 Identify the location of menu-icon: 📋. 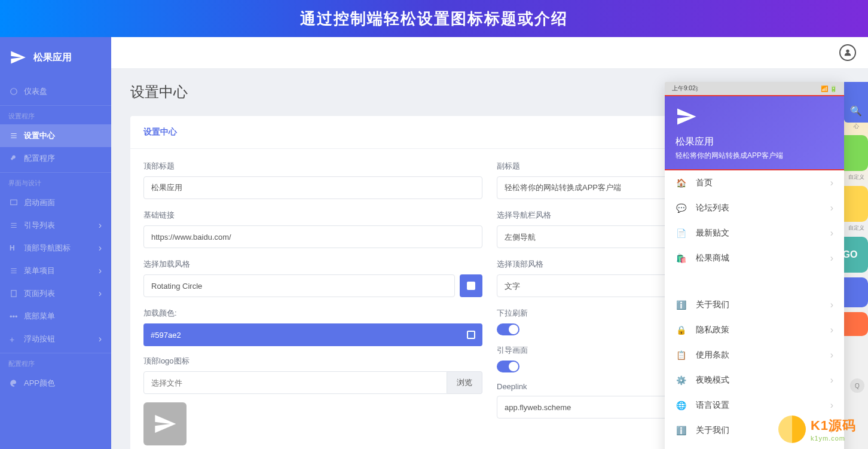
(681, 355).